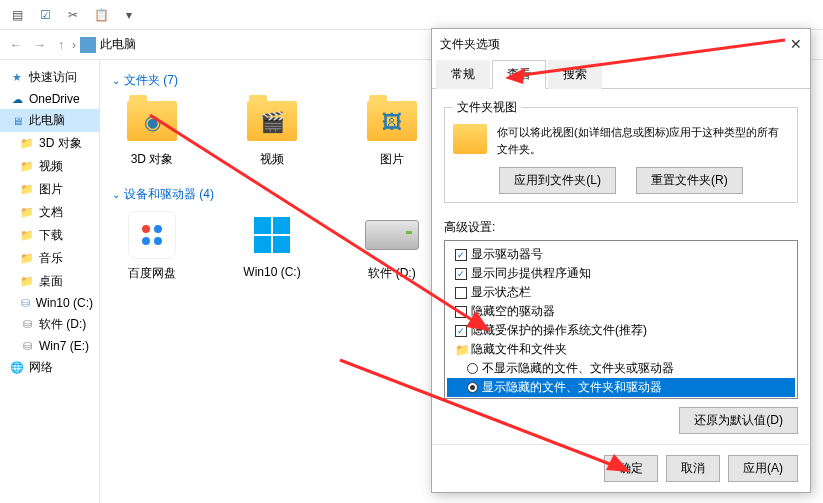 This screenshot has width=823, height=503. I want to click on up-icon: ↑, so click(61, 45).